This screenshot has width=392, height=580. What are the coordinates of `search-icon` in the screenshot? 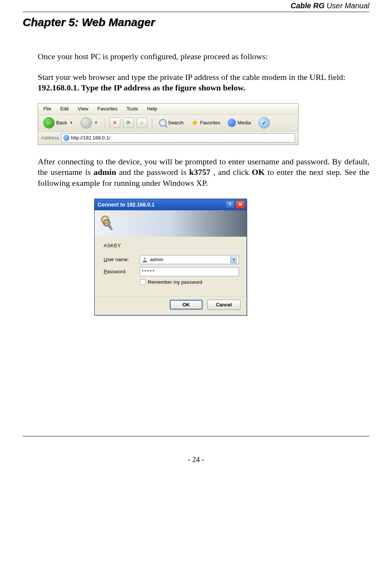 It's located at (163, 123).